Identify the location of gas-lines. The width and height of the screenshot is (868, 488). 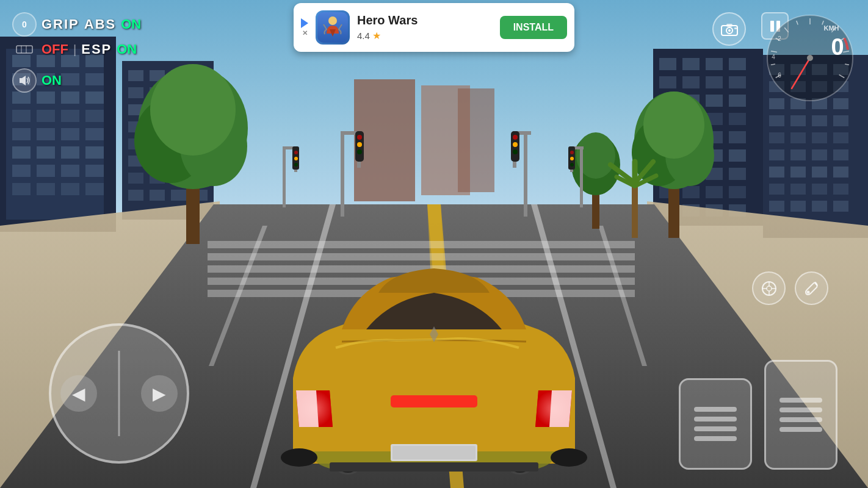
(801, 415).